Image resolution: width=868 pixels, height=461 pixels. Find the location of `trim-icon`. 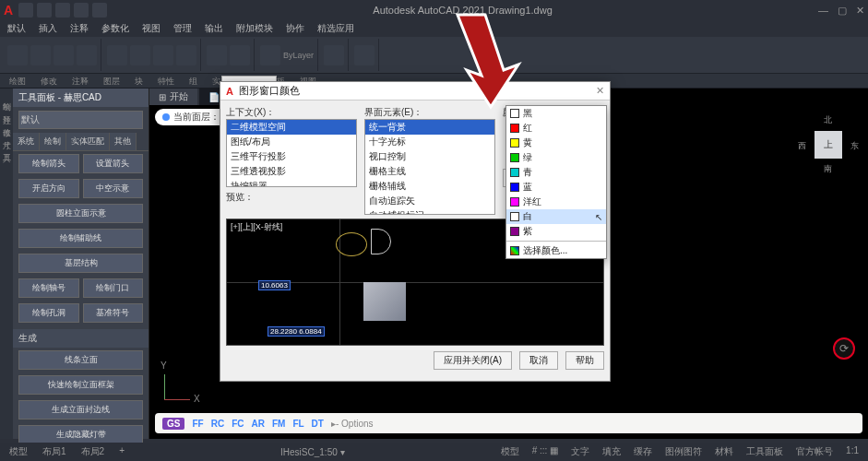

trim-icon is located at coordinates (186, 55).